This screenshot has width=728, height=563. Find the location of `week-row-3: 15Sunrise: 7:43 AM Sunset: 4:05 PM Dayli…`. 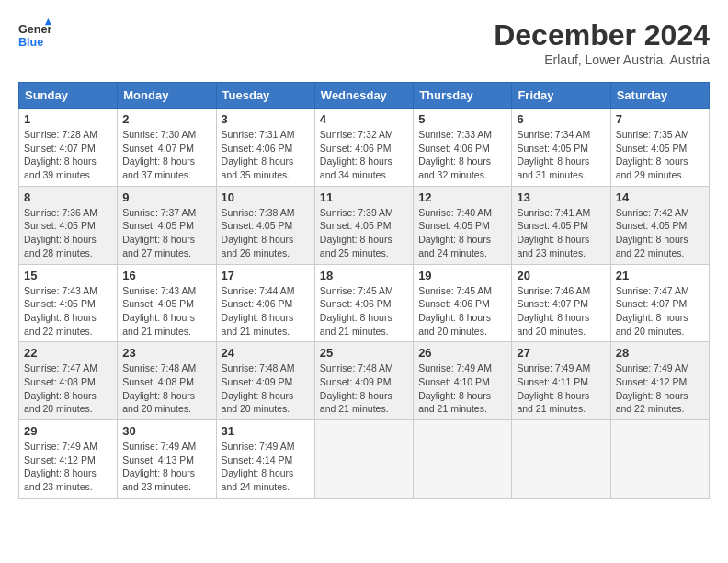

week-row-3: 15Sunrise: 7:43 AM Sunset: 4:05 PM Dayli… is located at coordinates (364, 304).